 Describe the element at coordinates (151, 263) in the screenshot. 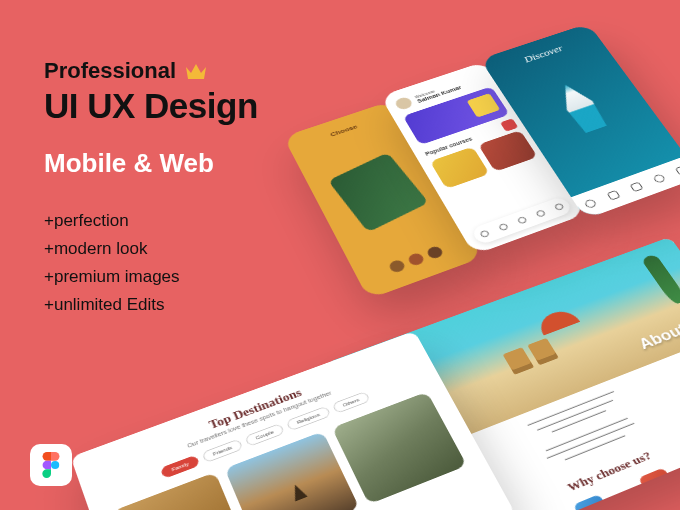

I see `feature-bullets: +perfection +modern look +premium images…` at that location.